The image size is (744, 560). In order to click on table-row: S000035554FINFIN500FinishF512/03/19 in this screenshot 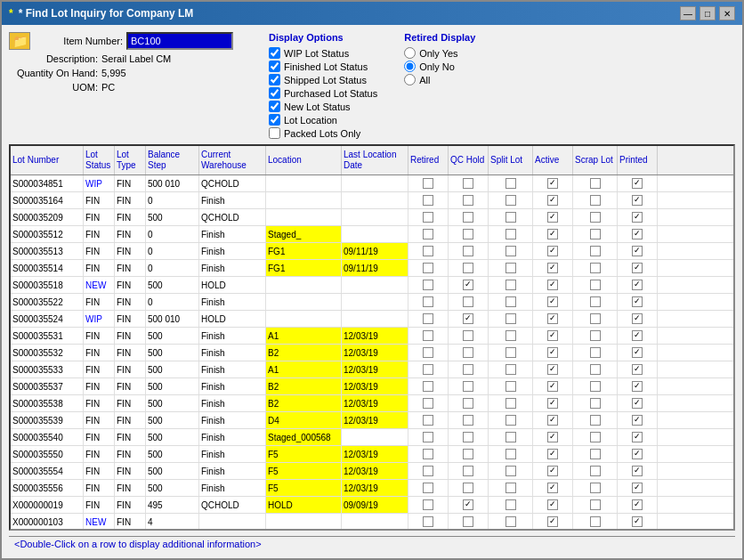, I will do `click(372, 472)`.